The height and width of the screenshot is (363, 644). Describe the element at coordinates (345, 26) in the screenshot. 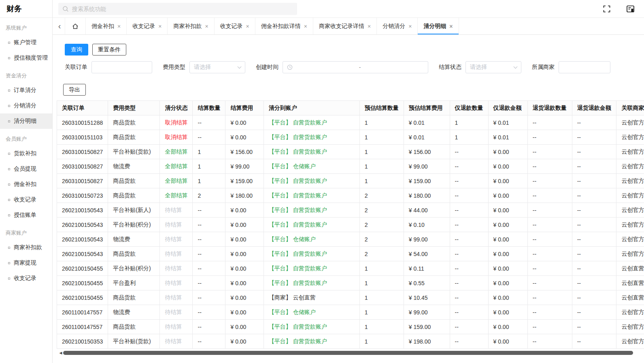

I see `tab-商家收支记录详情: 商家收支记录详情 ×` at that location.